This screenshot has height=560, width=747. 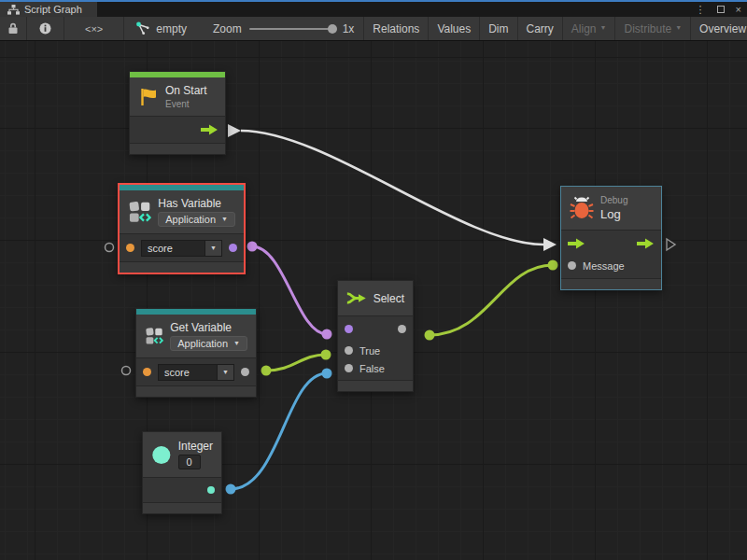 I want to click on wire-hasvariable-to-select, so click(x=289, y=290).